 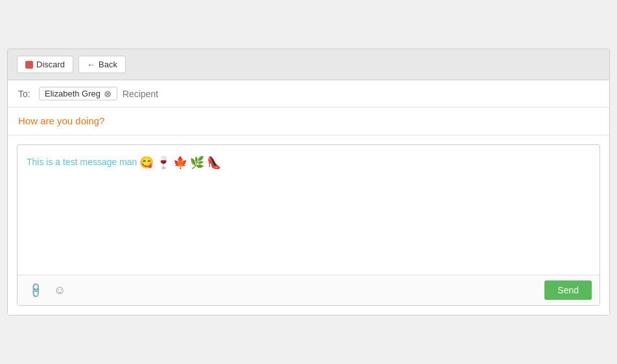 What do you see at coordinates (568, 290) in the screenshot?
I see `send-label: Send` at bounding box center [568, 290].